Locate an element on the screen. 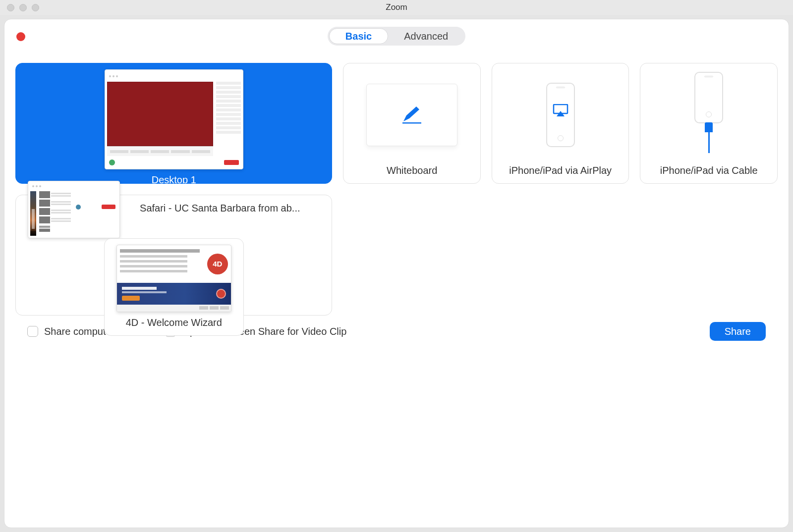 Image resolution: width=793 pixels, height=532 pixels. minimize-window-icon is located at coordinates (23, 8).